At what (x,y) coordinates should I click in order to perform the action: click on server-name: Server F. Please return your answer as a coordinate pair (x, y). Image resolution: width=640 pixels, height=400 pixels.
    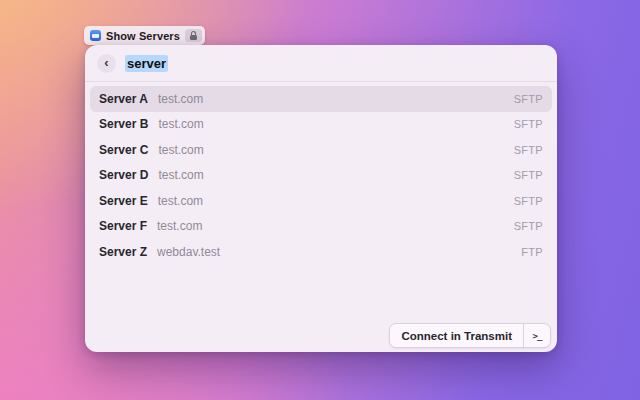
    Looking at the image, I should click on (123, 226).